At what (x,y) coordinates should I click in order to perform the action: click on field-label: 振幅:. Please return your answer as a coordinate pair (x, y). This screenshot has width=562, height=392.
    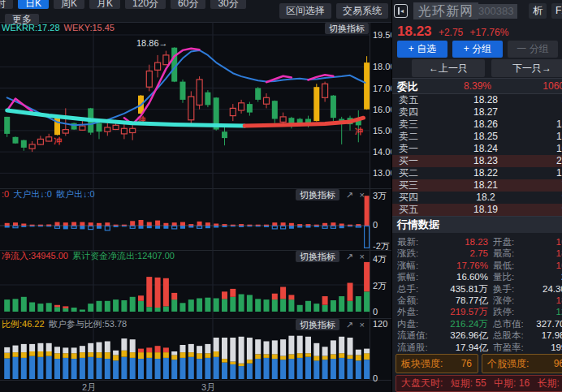
    Looking at the image, I should click on (408, 277).